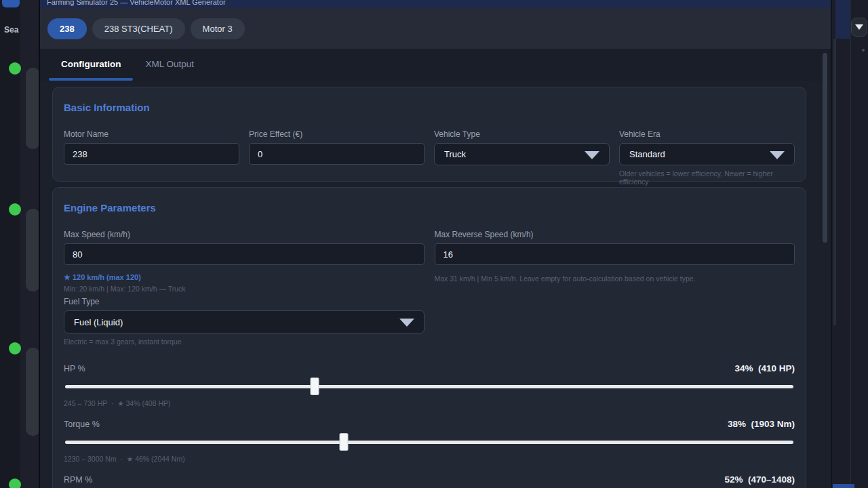  Describe the element at coordinates (435, 4) in the screenshot. I see `titlebar: Farming Simulator 25 — VehicleMotor XML …` at that location.